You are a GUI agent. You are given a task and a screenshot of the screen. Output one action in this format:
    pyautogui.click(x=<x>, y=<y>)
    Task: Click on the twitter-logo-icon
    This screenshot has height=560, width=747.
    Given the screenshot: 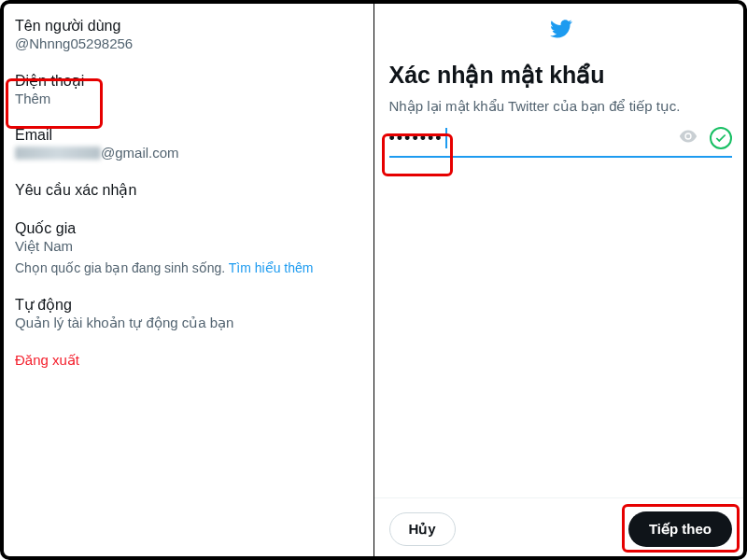 What is the action you would take?
    pyautogui.click(x=561, y=31)
    